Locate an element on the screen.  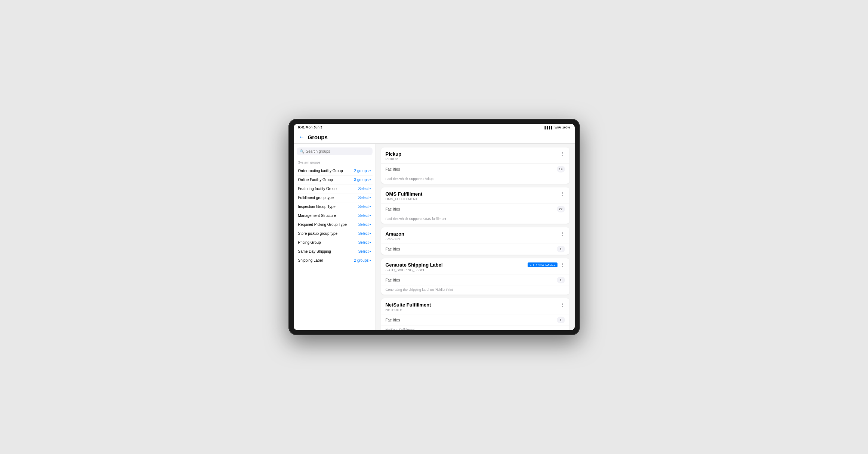
sidebar-item-inspection-group: Inspection Group Type Select ▾ is located at coordinates (335, 207).